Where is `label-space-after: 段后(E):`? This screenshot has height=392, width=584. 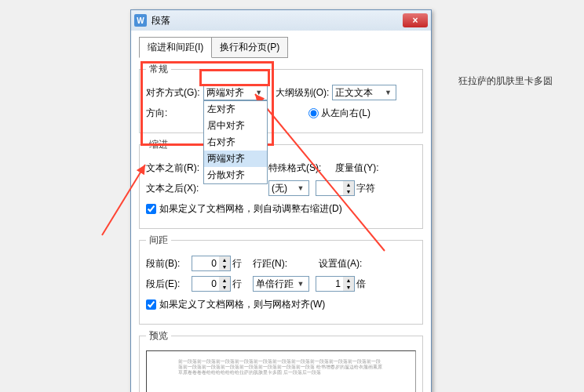 label-space-after: 段后(E): is located at coordinates (169, 284).